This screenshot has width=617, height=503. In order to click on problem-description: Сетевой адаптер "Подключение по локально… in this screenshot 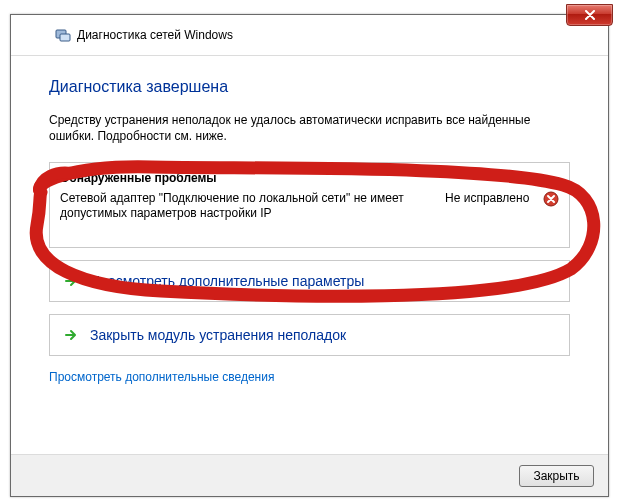, I will do `click(252, 206)`.